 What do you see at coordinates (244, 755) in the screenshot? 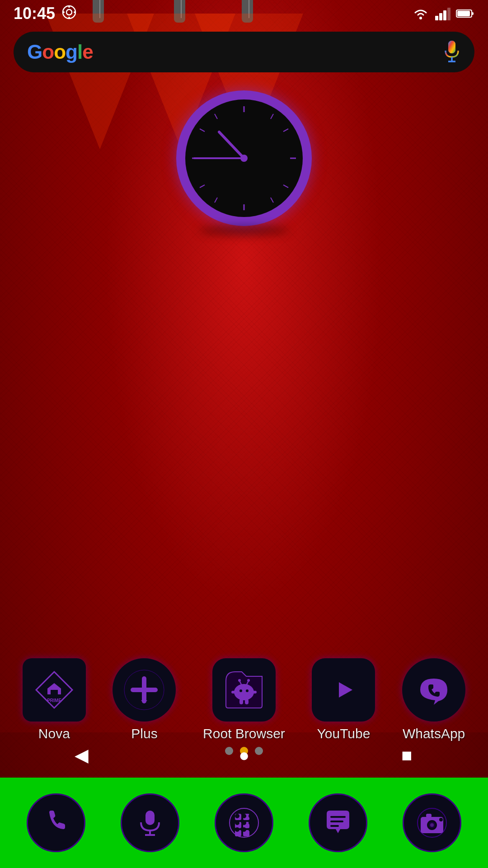
I see `home-button: ●` at bounding box center [244, 755].